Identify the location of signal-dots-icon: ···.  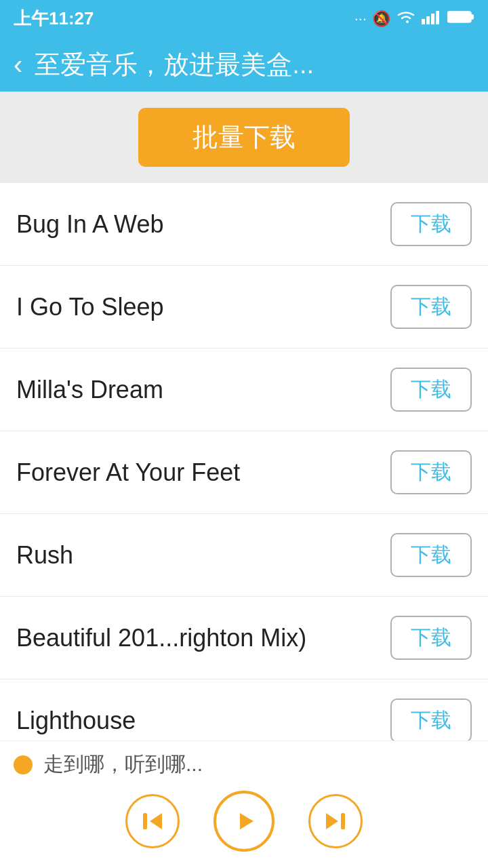
(361, 19).